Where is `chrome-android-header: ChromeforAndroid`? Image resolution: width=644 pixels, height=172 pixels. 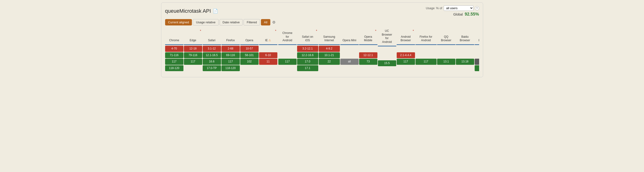 chrome-android-header: ChromeforAndroid is located at coordinates (288, 36).